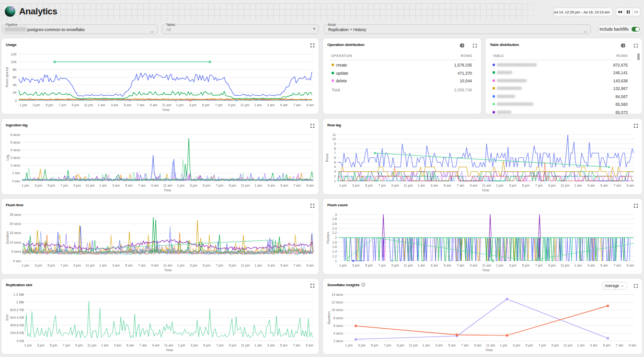 The image size is (644, 357). I want to click on svg-text: 14 secs, so click(337, 295).